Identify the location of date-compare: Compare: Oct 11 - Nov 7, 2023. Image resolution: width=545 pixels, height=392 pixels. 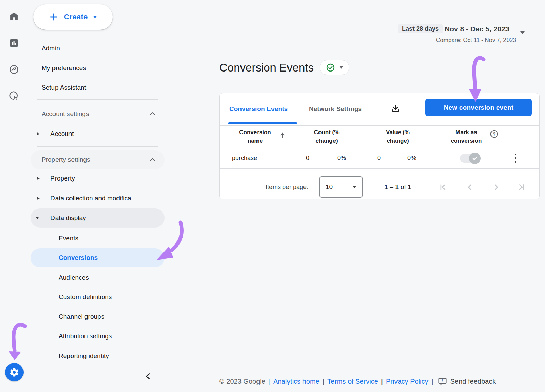
(461, 40).